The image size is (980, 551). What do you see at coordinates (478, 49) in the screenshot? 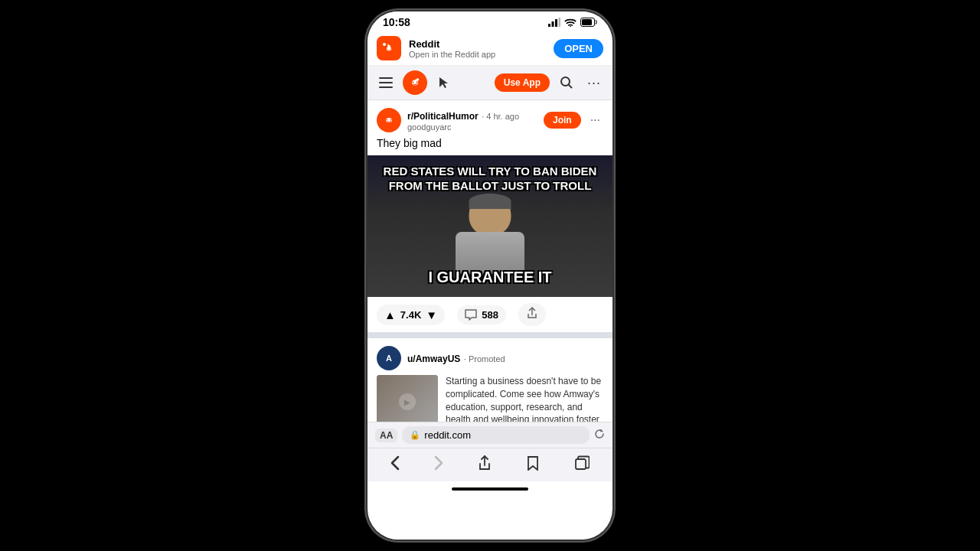
I see `app-banner-text: Reddit Open in the Reddit app` at bounding box center [478, 49].